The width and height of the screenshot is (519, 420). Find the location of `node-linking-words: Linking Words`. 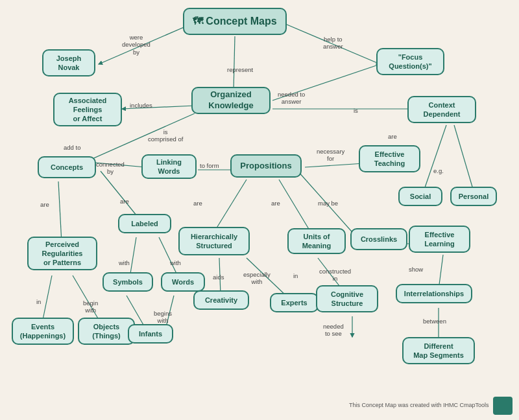

node-linking-words: Linking Words is located at coordinates (169, 167).